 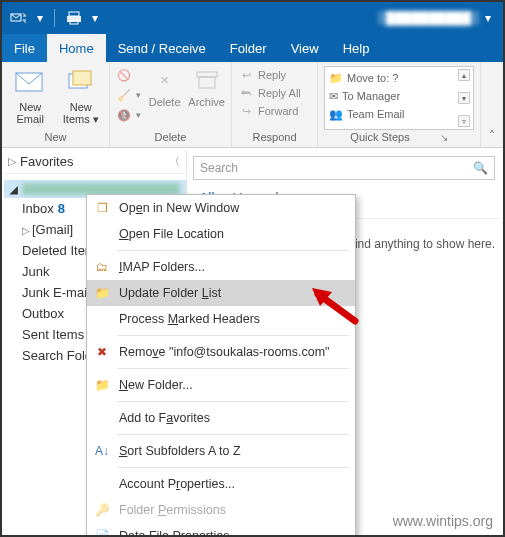 What do you see at coordinates (262, 75) in the screenshot?
I see `reply-button: ↩Reply` at bounding box center [262, 75].